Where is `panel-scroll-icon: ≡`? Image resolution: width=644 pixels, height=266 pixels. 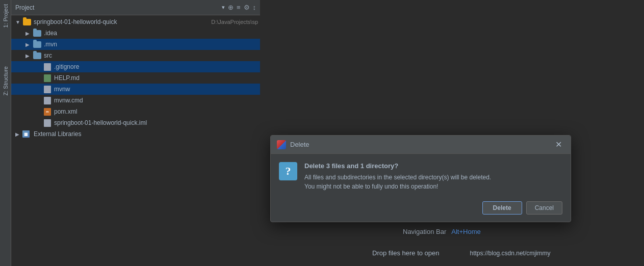
panel-scroll-icon: ≡ is located at coordinates (239, 7).